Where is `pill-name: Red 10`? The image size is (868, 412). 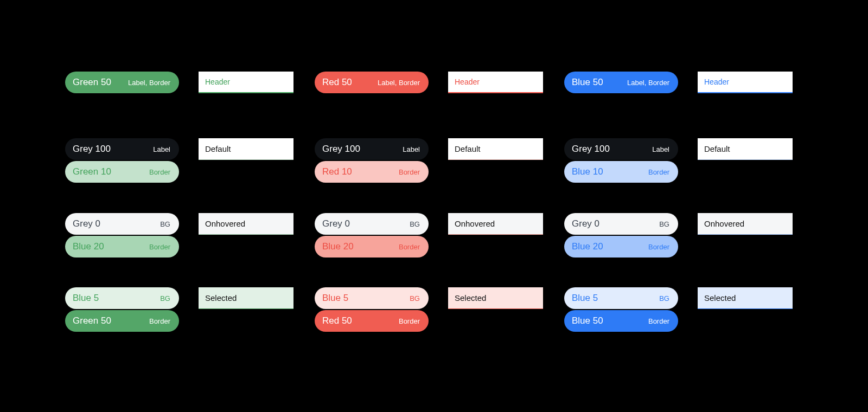
pill-name: Red 10 is located at coordinates (337, 172).